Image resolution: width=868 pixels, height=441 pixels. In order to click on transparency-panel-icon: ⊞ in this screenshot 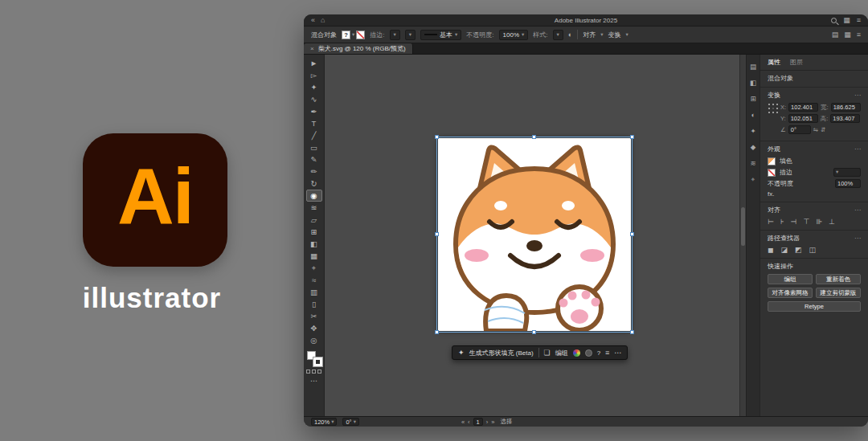, I will do `click(752, 99)`.